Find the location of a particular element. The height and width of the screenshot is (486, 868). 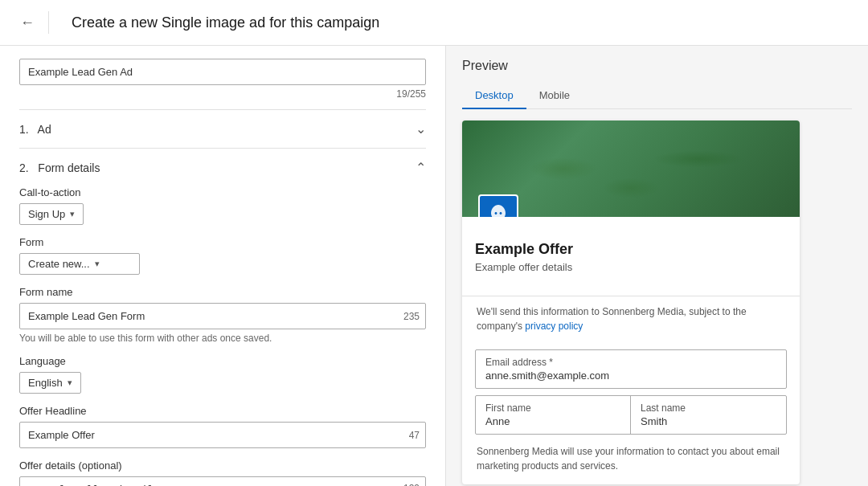

offer-details-char-count: 139 is located at coordinates (411, 484).